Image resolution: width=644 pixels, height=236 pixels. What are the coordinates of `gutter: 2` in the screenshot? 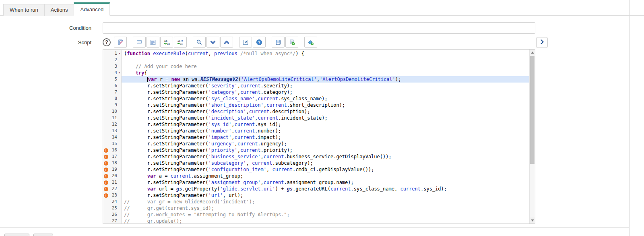 It's located at (112, 60).